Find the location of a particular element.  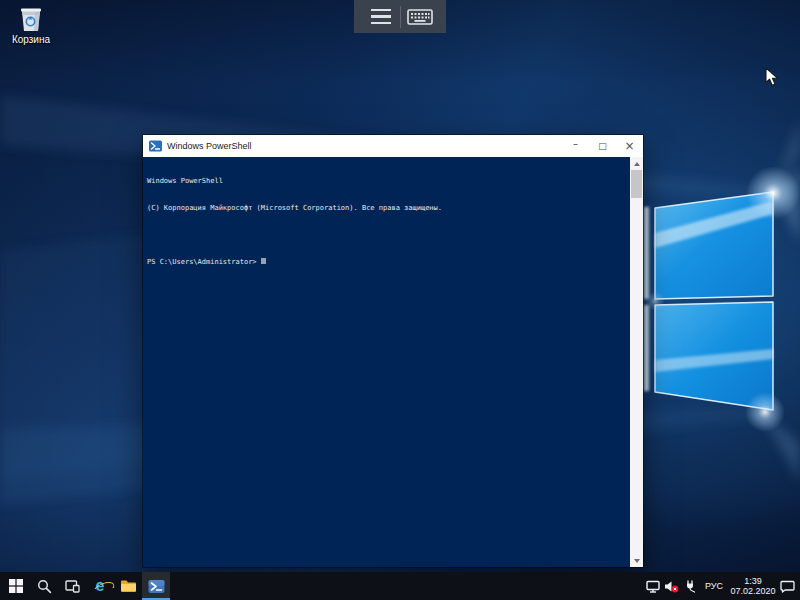

task-view-button is located at coordinates (72, 586).